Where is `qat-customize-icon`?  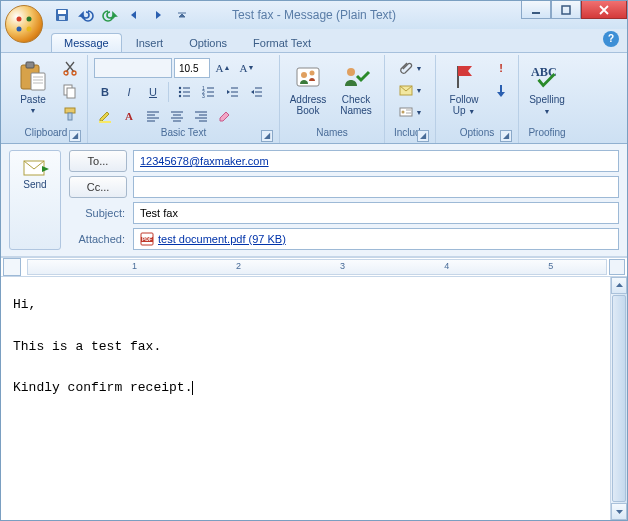
qat-customize-icon is located at coordinates (182, 15).